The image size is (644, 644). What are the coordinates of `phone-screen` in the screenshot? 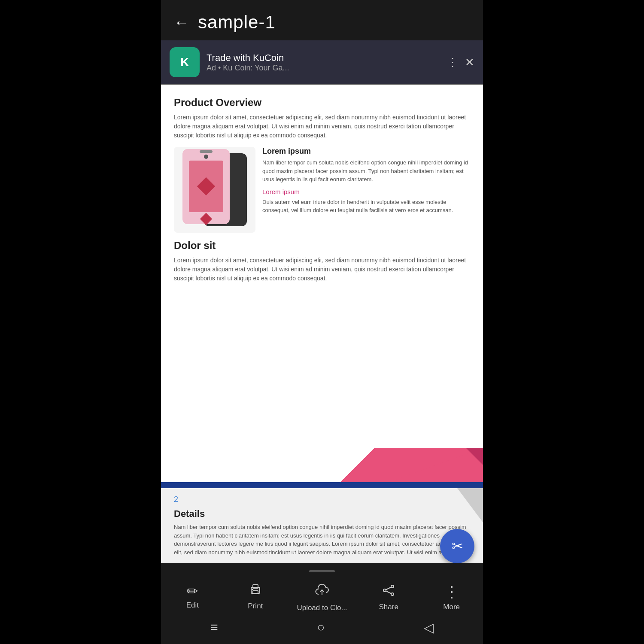 It's located at (206, 186).